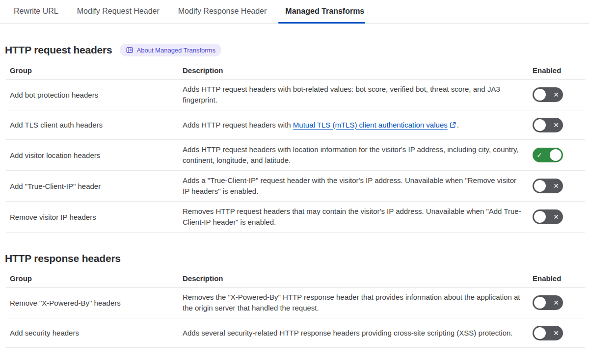 The width and height of the screenshot is (589, 364). I want to click on external-link-icon, so click(453, 125).